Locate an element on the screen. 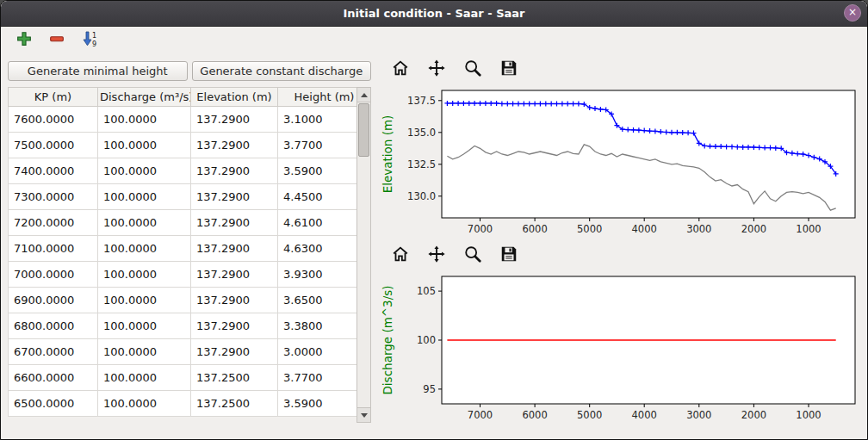 The width and height of the screenshot is (868, 440). table-row: 7300.0000100.0000137.29004.4500 is located at coordinates (189, 197).